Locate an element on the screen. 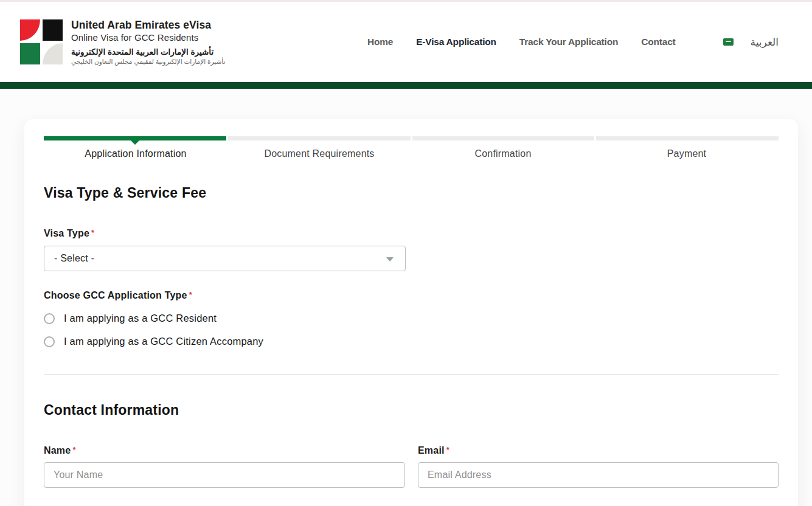  contact-section-title: Contact Information is located at coordinates (411, 410).